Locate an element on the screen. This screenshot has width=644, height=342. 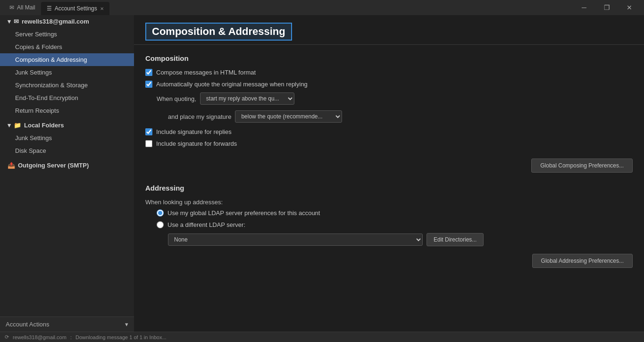
use-different-ldap-row: Use a different LDAP server: is located at coordinates (394, 225).